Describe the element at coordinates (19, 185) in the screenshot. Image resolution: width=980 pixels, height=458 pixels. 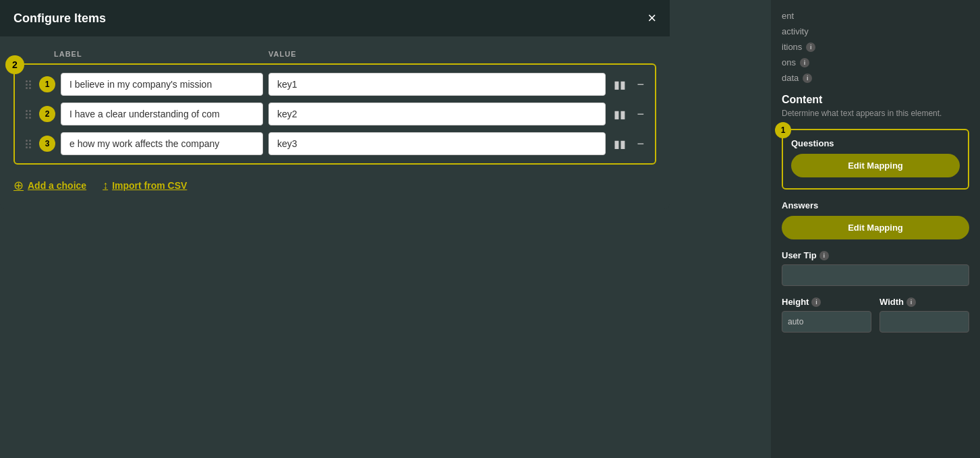
I see `add-choice-icon: ⊕` at that location.